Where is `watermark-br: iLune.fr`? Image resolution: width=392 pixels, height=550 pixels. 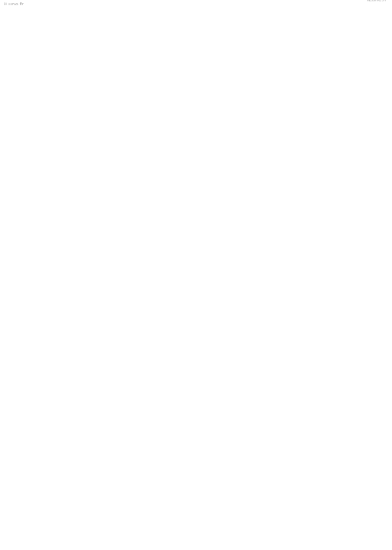
watermark-br: iLune.fr is located at coordinates (377, 1).